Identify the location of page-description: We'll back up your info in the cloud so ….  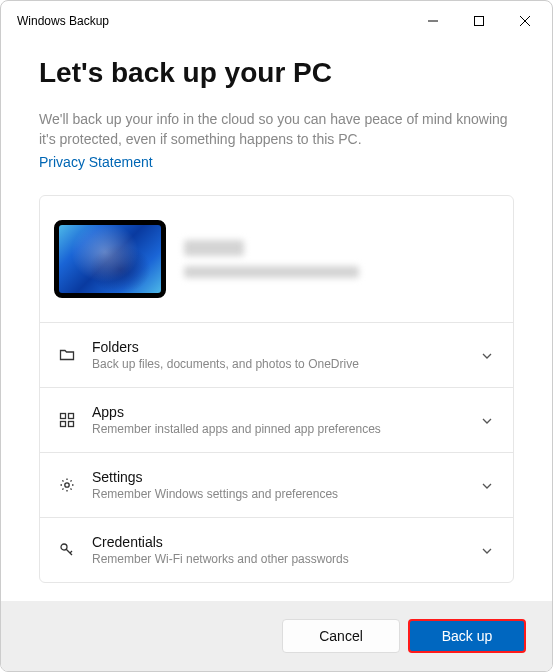
(276, 130).